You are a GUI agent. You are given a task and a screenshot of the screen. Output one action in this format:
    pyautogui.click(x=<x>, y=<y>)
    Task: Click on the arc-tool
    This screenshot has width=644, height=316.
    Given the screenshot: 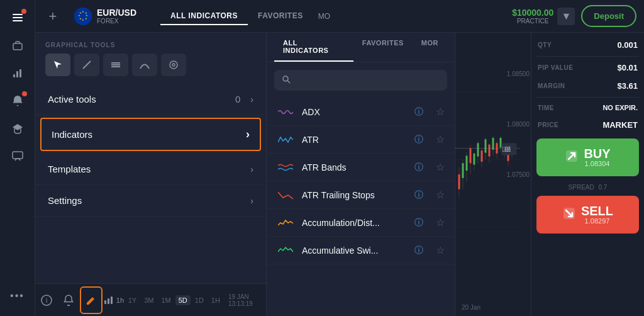 What is the action you would take?
    pyautogui.click(x=145, y=65)
    